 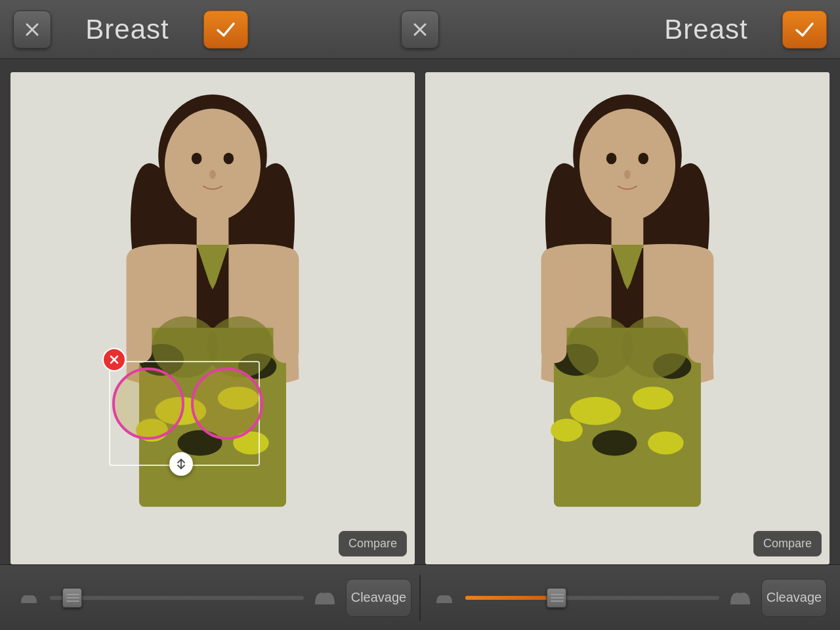 What do you see at coordinates (127, 30) in the screenshot?
I see `left-panel-title: Breast` at bounding box center [127, 30].